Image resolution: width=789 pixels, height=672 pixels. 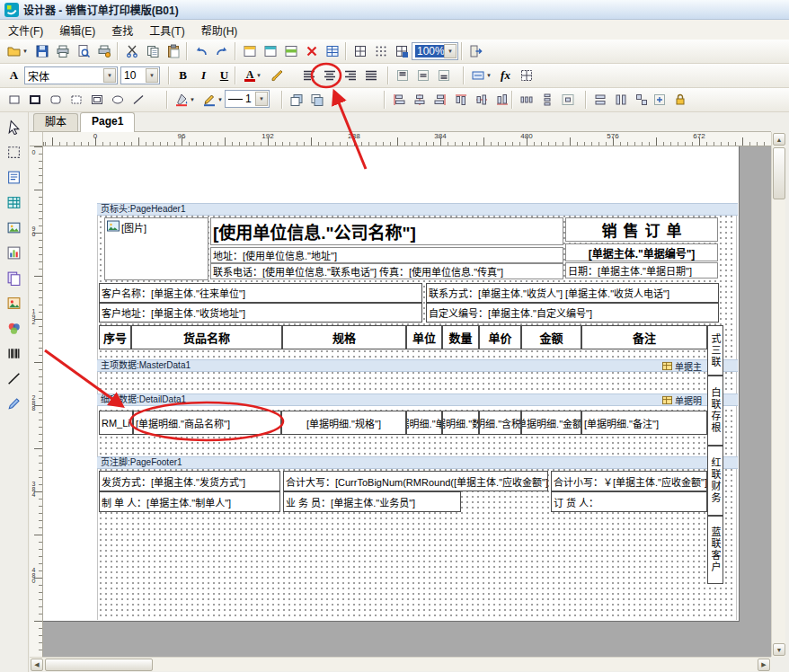 What do you see at coordinates (568, 100) in the screenshot?
I see `center-in-band-button` at bounding box center [568, 100].